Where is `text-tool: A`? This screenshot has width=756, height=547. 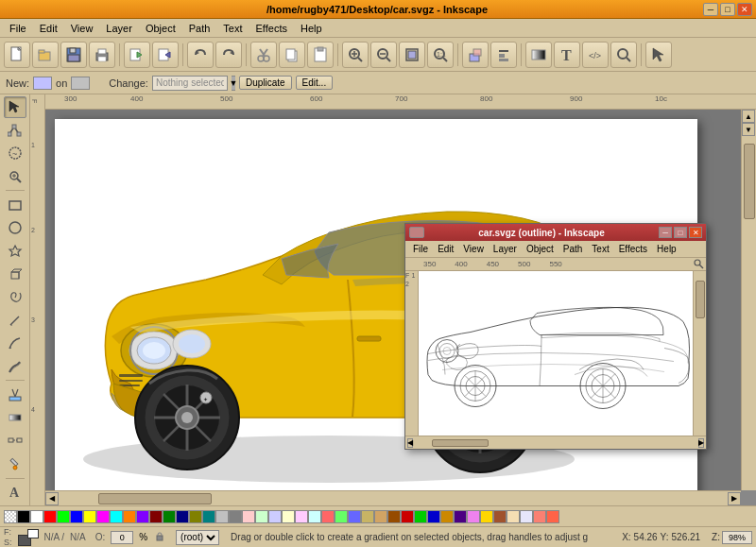
text-tool: A is located at coordinates (15, 493).